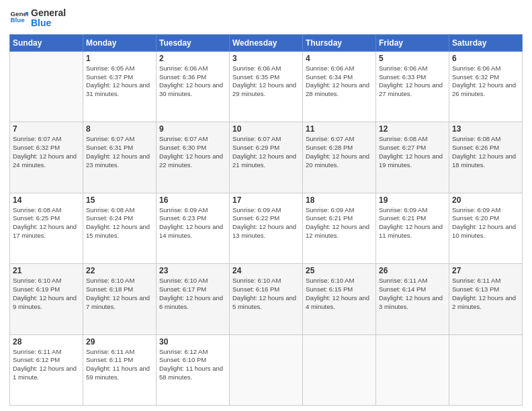  What do you see at coordinates (46, 129) in the screenshot?
I see `day-number: 7` at bounding box center [46, 129].